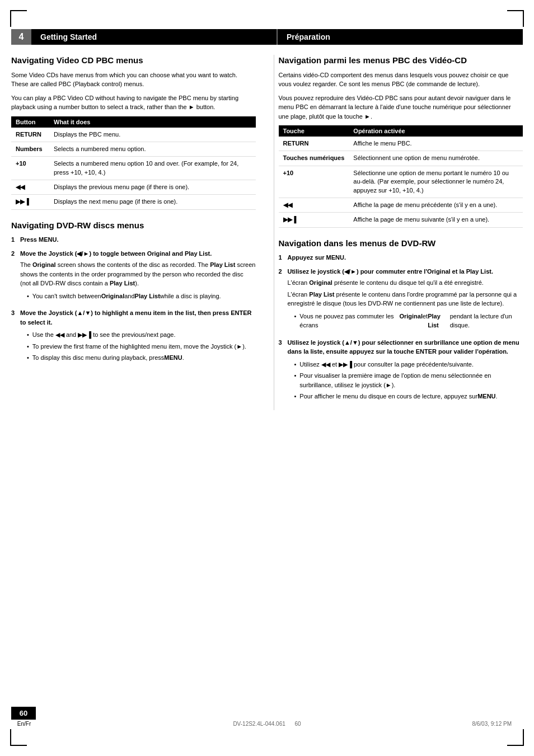 The image size is (534, 756). What do you see at coordinates (141, 358) in the screenshot?
I see `step-3-bullet-3: To display this disc menu during playbac…` at bounding box center [141, 358].